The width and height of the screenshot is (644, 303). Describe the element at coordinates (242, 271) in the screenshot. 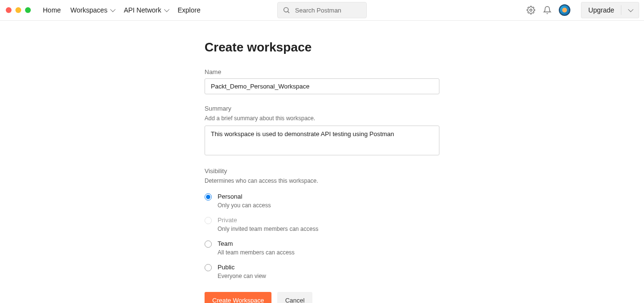

I see `radio-body: Public Everyone can view` at that location.